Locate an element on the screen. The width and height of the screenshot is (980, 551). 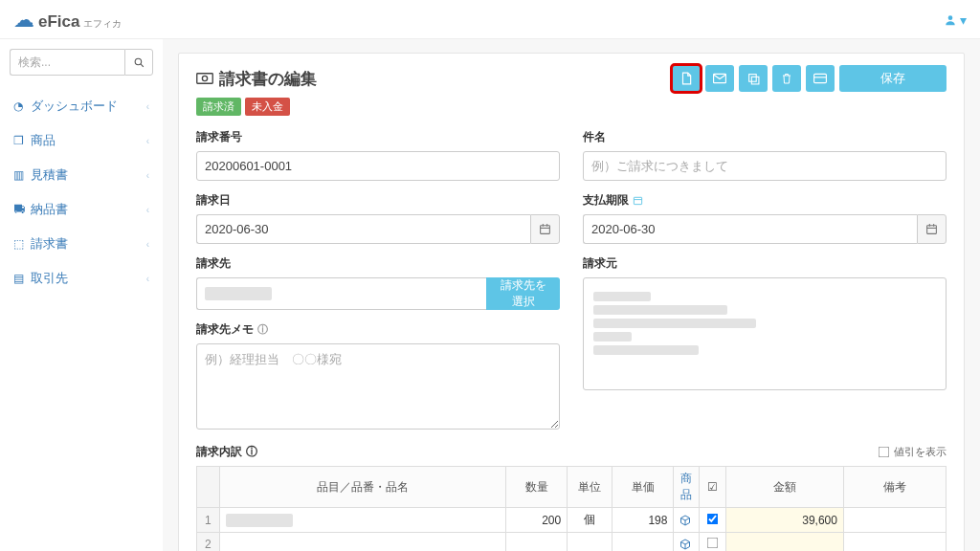
label-date: 請求日 is located at coordinates (378, 201).